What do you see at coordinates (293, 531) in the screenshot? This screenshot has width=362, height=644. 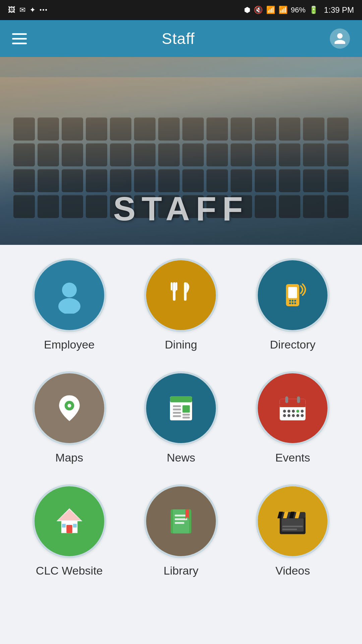 I see `menu-item-videos: Videos` at bounding box center [293, 531].